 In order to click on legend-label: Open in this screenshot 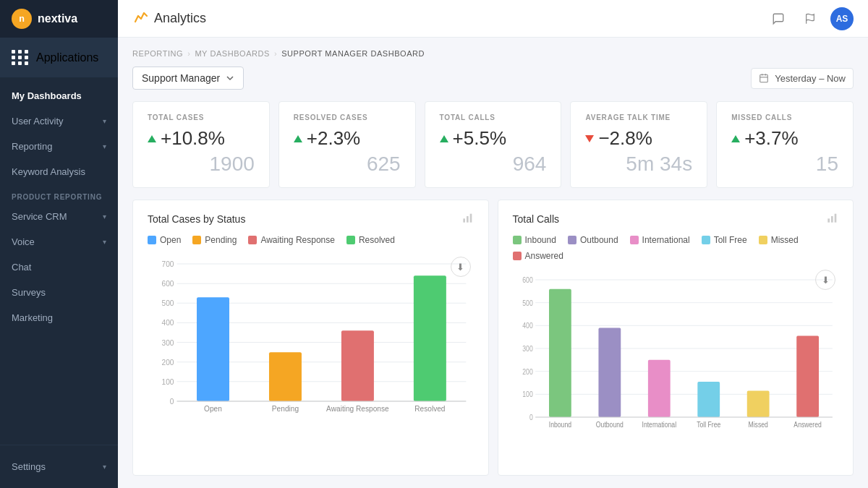, I will do `click(171, 240)`.